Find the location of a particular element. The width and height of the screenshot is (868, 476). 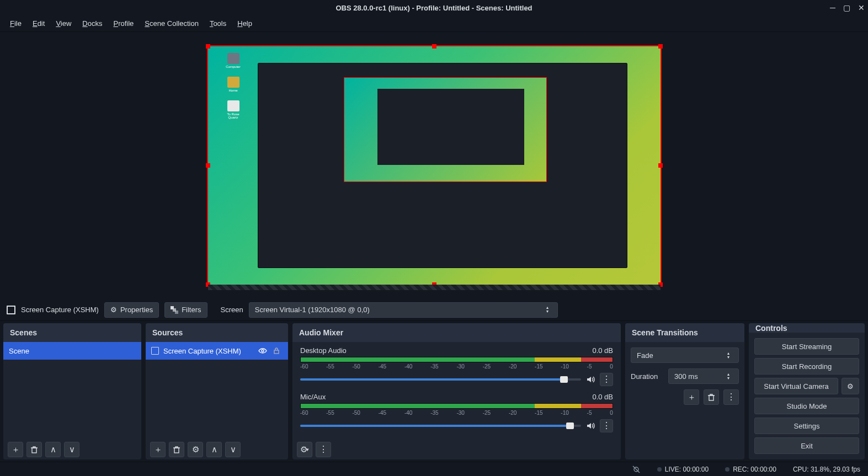

filters-button: Filters is located at coordinates (185, 310).